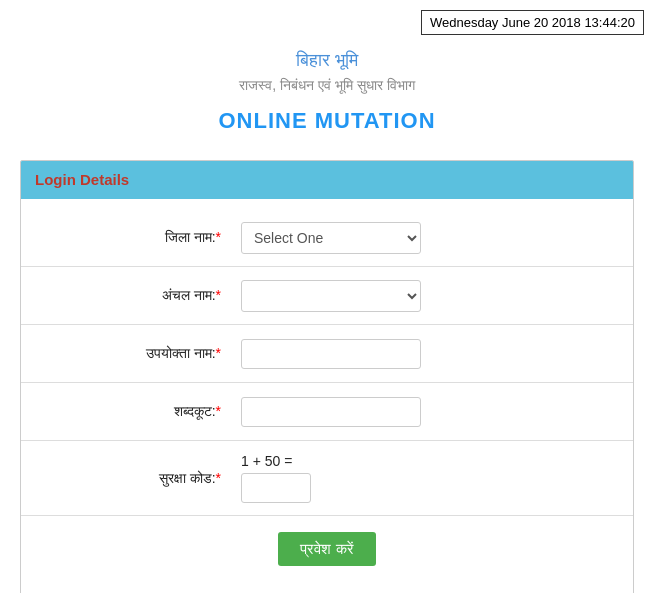 This screenshot has height=593, width=654. Describe the element at coordinates (427, 296) in the screenshot. I see `anchal-control` at that location.